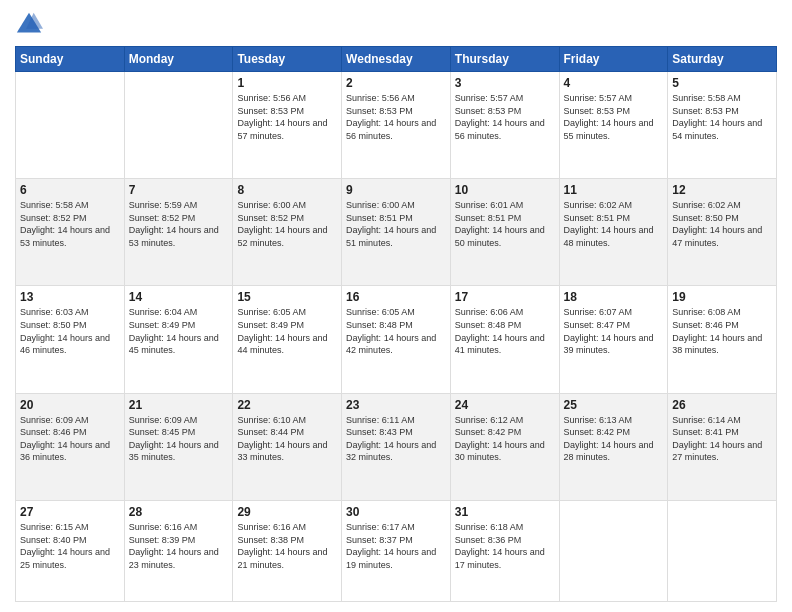 The width and height of the screenshot is (792, 612). I want to click on day-info: Sunrise: 6:04 AMSunset: 8:49 PMDaylight:…, so click(179, 331).